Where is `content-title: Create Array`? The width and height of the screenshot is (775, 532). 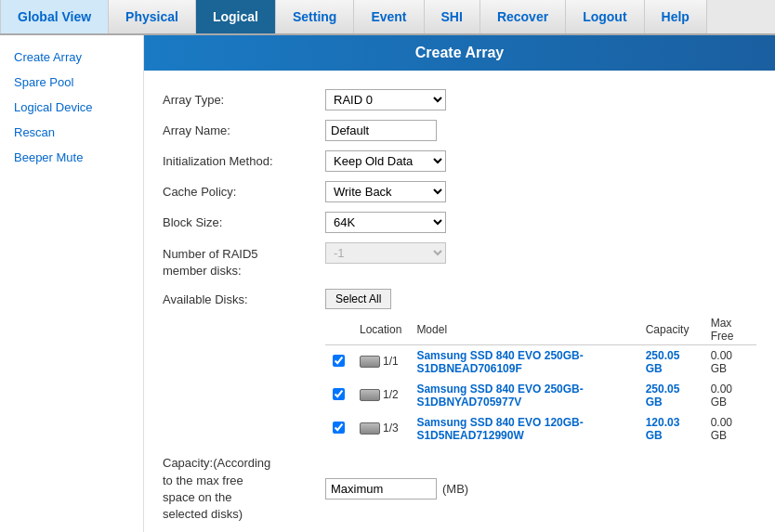
content-title: Create Array is located at coordinates (459, 53).